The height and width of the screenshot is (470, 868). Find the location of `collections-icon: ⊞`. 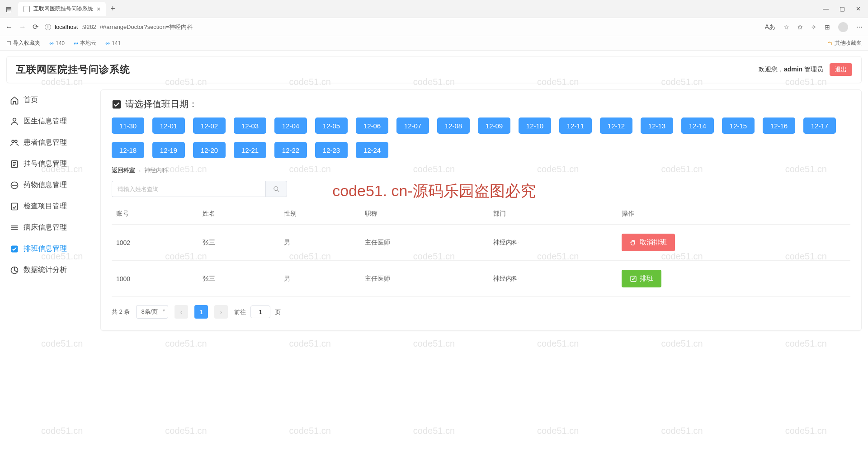

collections-icon: ⊞ is located at coordinates (827, 27).